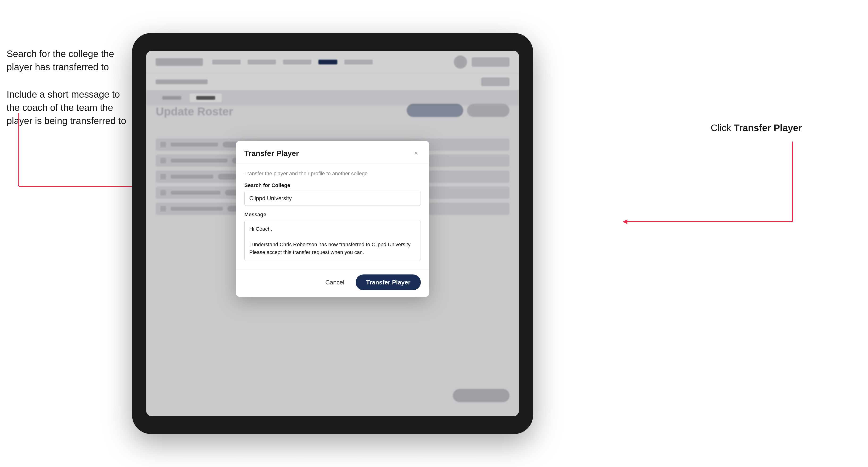 This screenshot has width=868, height=467. What do you see at coordinates (66, 108) in the screenshot?
I see `annotation-text-2: Include a short message to the coach of …` at bounding box center [66, 108].